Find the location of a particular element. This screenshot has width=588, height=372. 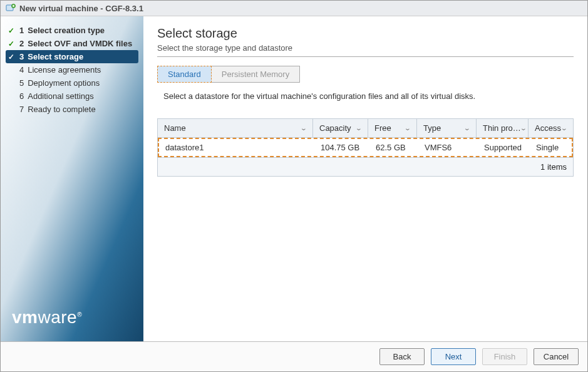

cell-access: Single is located at coordinates (551, 148).